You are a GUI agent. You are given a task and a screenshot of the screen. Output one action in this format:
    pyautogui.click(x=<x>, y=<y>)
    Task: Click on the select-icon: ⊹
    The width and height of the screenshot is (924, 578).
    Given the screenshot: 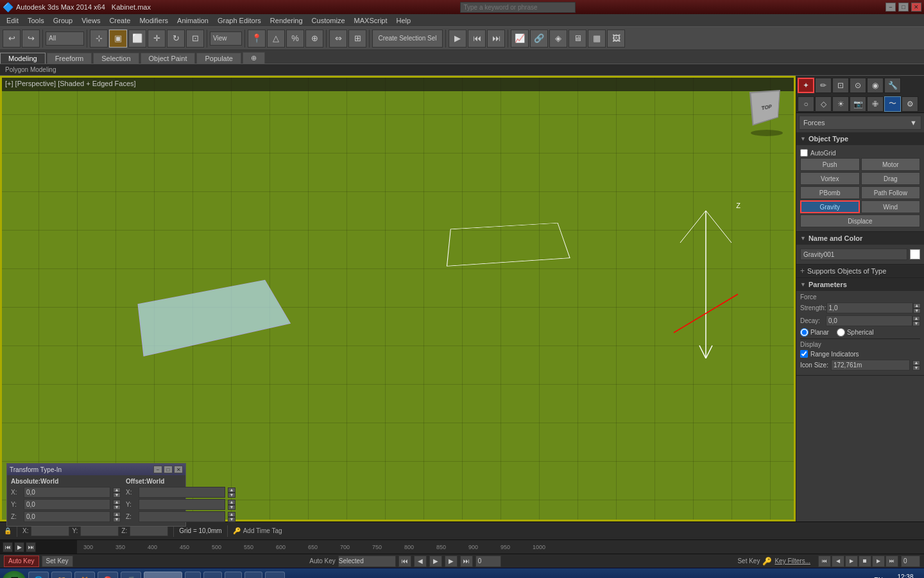 What is the action you would take?
    pyautogui.click(x=99, y=39)
    